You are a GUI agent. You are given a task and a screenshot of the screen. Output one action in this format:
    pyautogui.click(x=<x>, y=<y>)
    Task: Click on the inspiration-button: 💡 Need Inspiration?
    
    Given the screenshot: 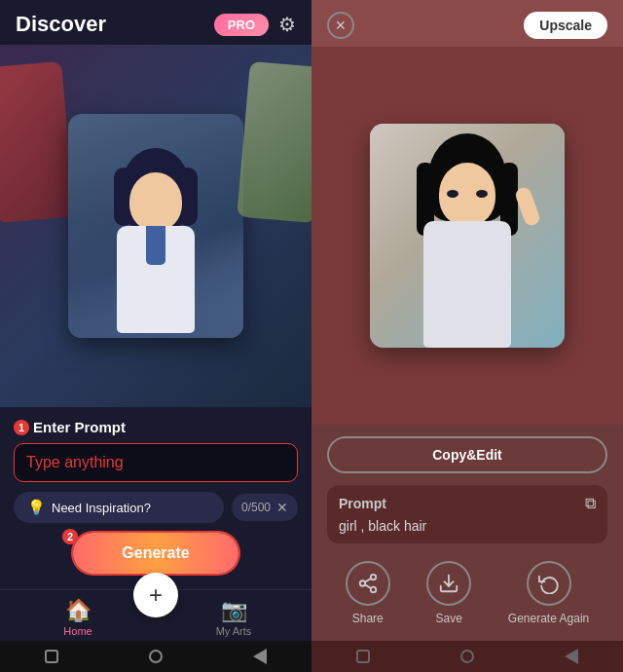 What is the action you would take?
    pyautogui.click(x=119, y=507)
    